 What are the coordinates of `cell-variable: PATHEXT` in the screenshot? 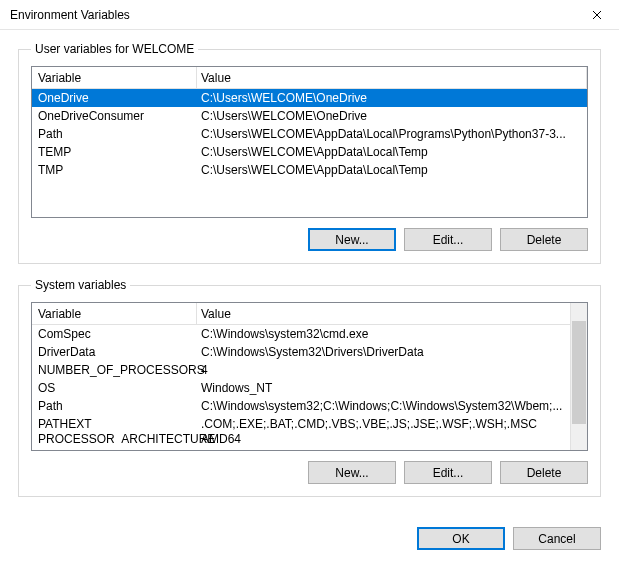 It's located at (114, 424).